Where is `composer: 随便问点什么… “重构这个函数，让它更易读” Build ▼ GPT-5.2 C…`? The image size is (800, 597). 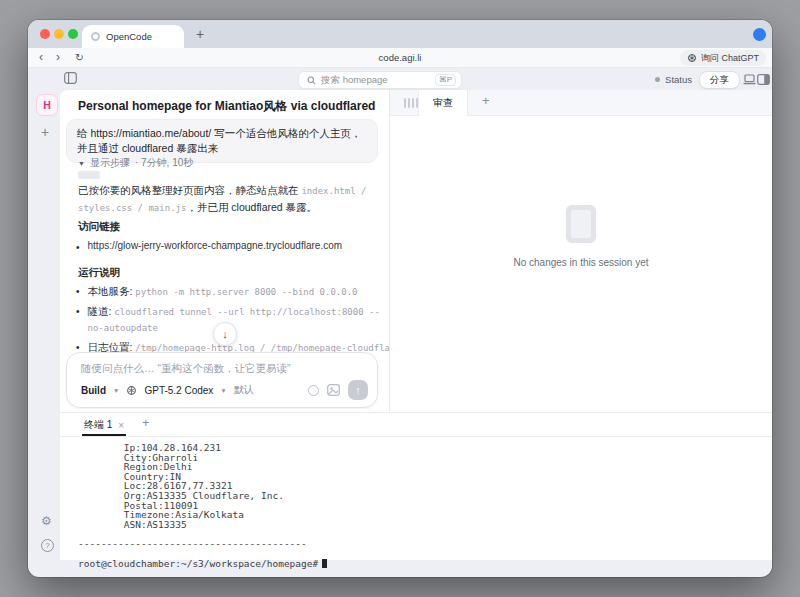
composer: 随便问点什么… “重构这个函数，让它更易读” Build ▼ GPT-5.2 C… is located at coordinates (222, 380).